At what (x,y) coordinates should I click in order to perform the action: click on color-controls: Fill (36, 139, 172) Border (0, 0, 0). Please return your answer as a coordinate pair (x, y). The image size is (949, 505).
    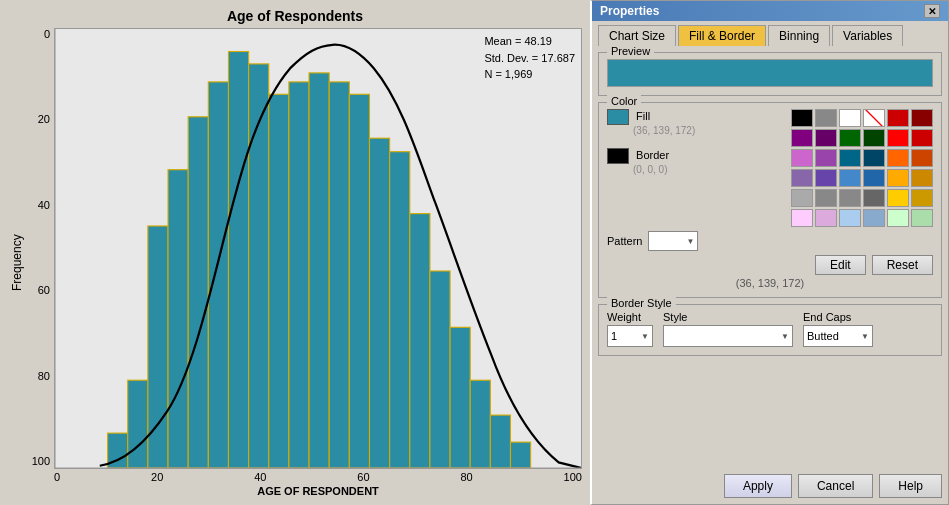
    Looking at the image, I should click on (770, 168).